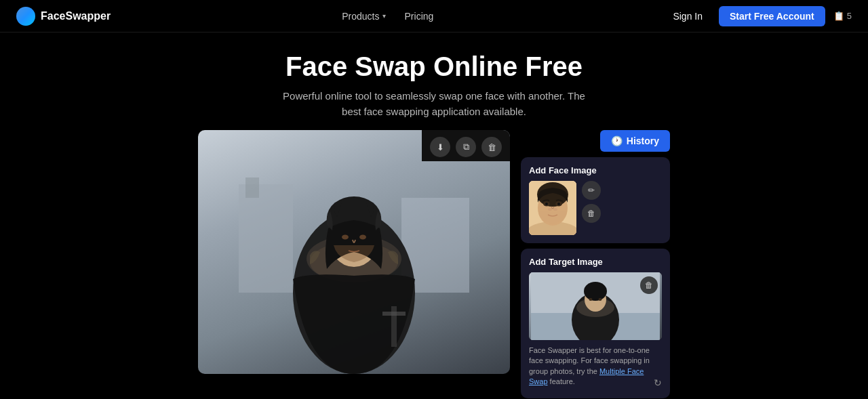 This screenshot has width=868, height=399. I want to click on download-icon: ⬇, so click(441, 148).